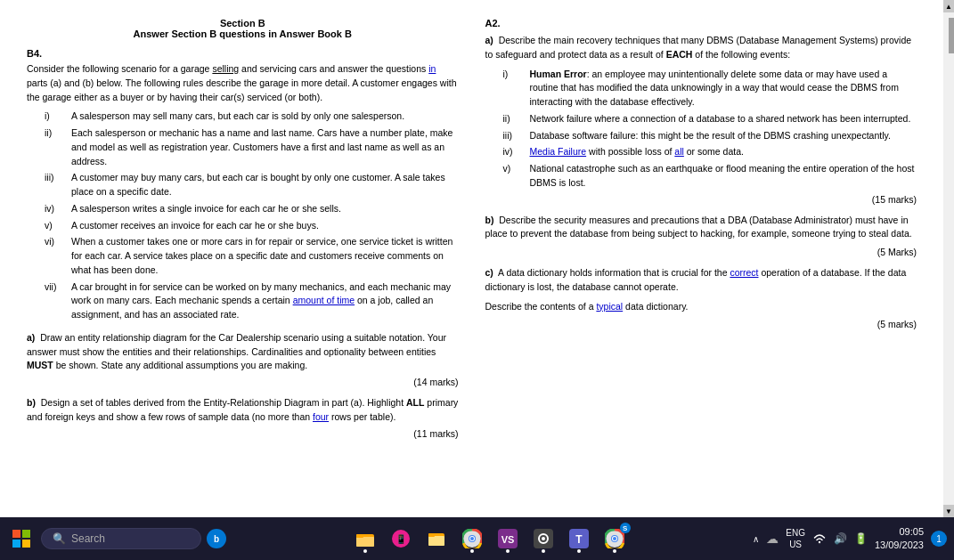 The width and height of the screenshot is (954, 560). Describe the element at coordinates (615, 539) in the screenshot. I see `taskbar-app-chrome2: S` at that location.